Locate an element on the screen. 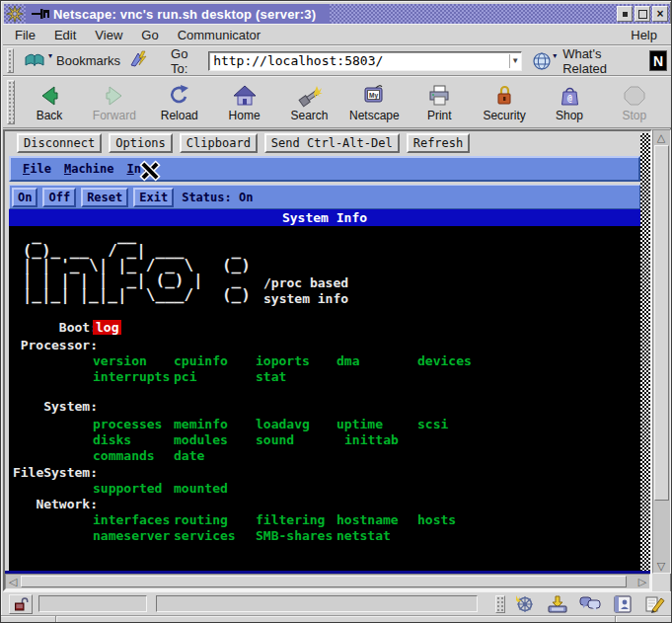 Image resolution: width=672 pixels, height=623 pixels. navigation-toolbar: Back Forward Reload is located at coordinates (337, 103).